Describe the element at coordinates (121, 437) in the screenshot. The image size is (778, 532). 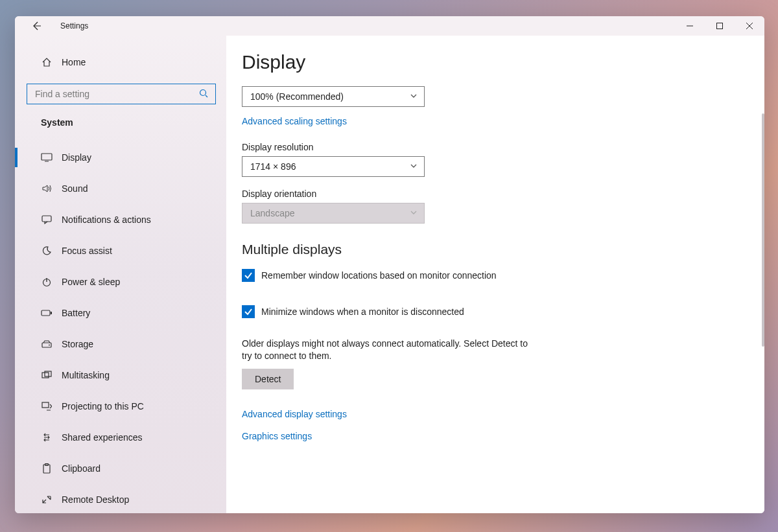
I see `sidebar-item-shared: Shared experiences` at that location.